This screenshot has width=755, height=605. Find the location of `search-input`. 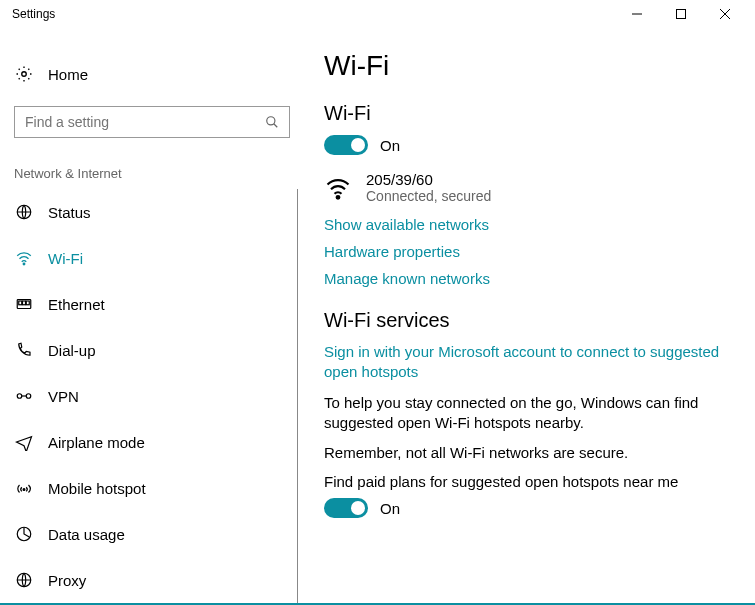

search-input is located at coordinates (145, 122).